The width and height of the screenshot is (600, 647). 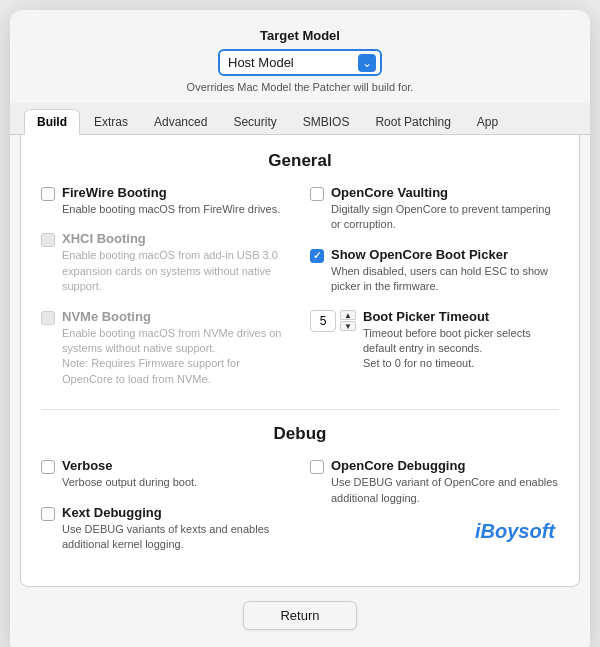 What do you see at coordinates (434, 482) in the screenshot?
I see `oc-debug-option: OpenCore Debugging Use DEBUG variant of …` at bounding box center [434, 482].